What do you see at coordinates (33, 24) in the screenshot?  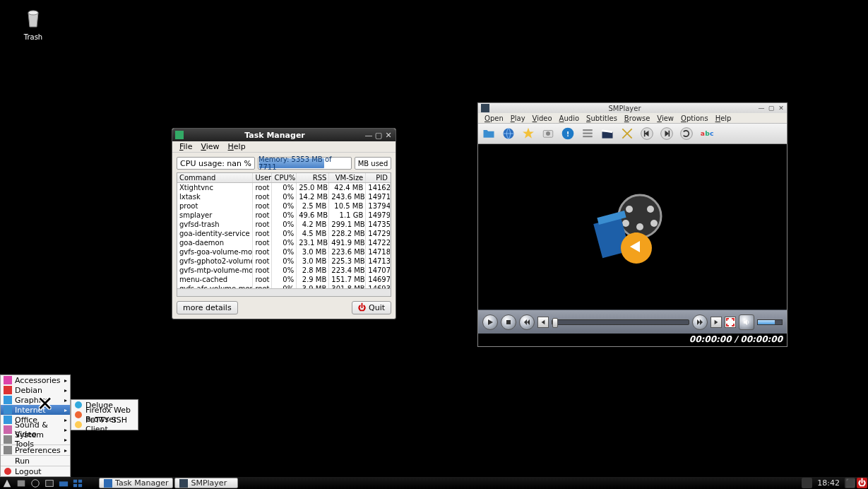 I see `desktop-icon-trash: Trash` at bounding box center [33, 24].